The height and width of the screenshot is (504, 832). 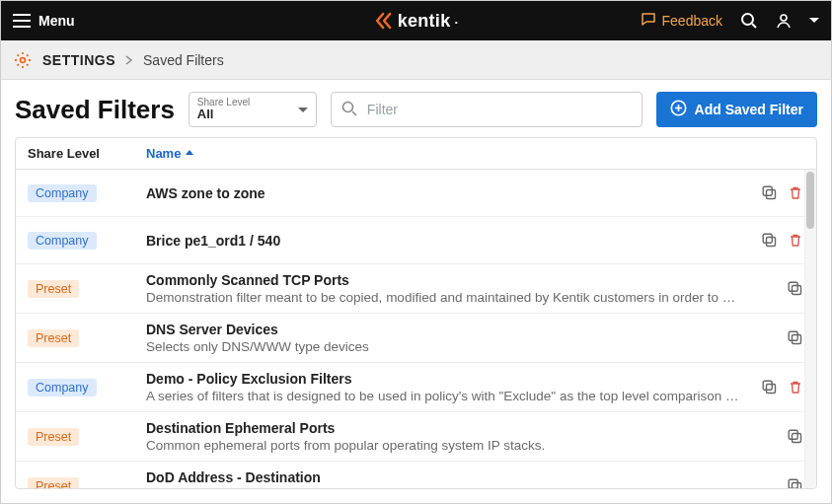 What do you see at coordinates (243, 114) in the screenshot?
I see `share-level-value: All` at bounding box center [243, 114].